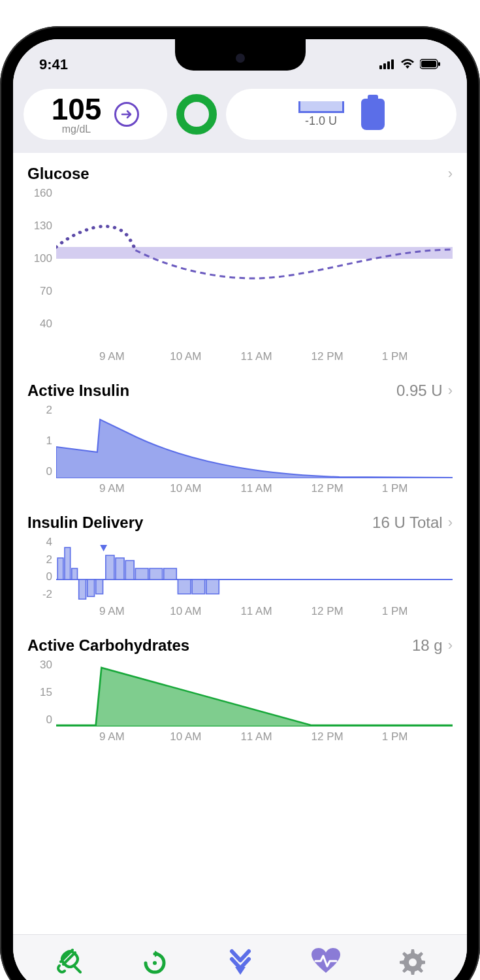 The image size is (480, 980). I want to click on gear-icon, so click(411, 961).